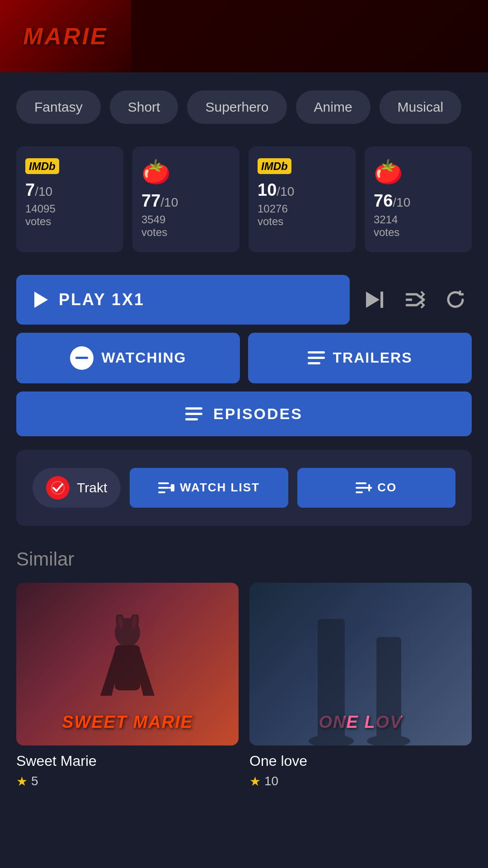 The image size is (488, 868). What do you see at coordinates (244, 204) in the screenshot?
I see `ratings-row: IMDb 7/10 14095votes 🍅 77/10 3549votes I…` at bounding box center [244, 204].